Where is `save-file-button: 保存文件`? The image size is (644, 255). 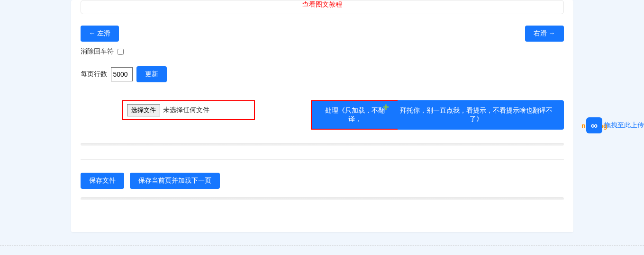
save-file-button: 保存文件 is located at coordinates (102, 181).